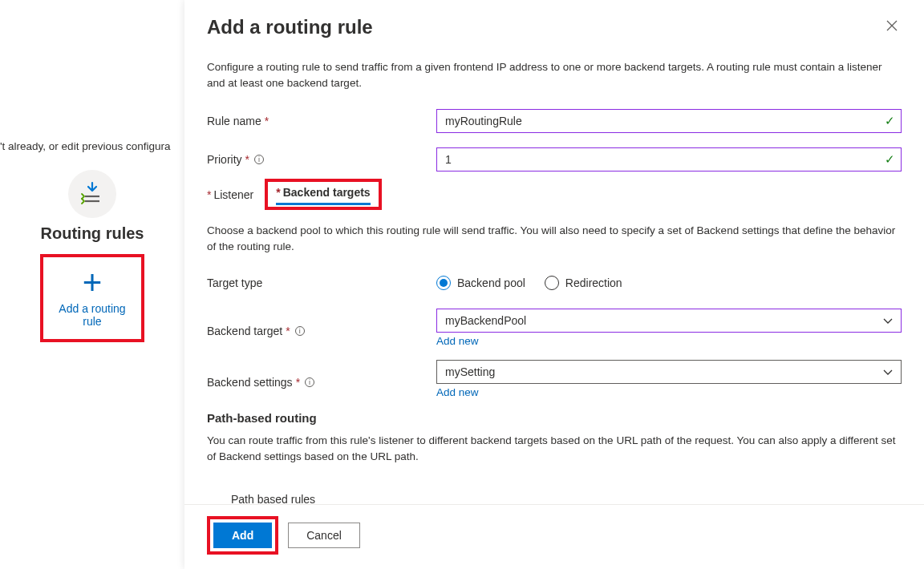  Describe the element at coordinates (290, 27) in the screenshot. I see `panel-title: Add a routing rule` at that location.